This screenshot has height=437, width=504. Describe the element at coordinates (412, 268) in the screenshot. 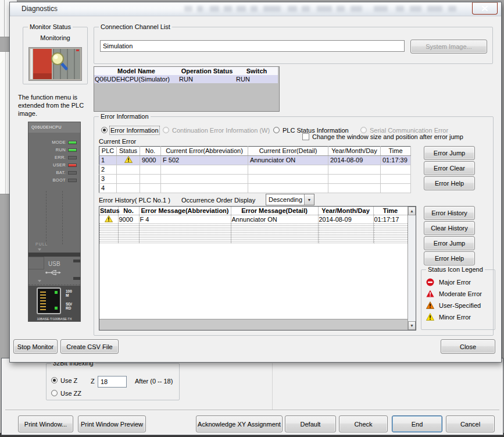

I see `vertical-scrollbar: ▲ ▼` at that location.